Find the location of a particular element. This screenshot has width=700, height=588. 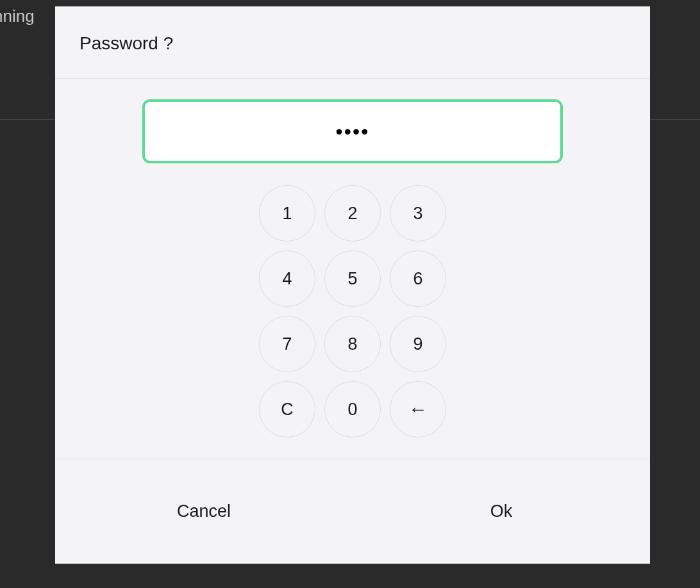

dialog-title: Password ? is located at coordinates (353, 44).